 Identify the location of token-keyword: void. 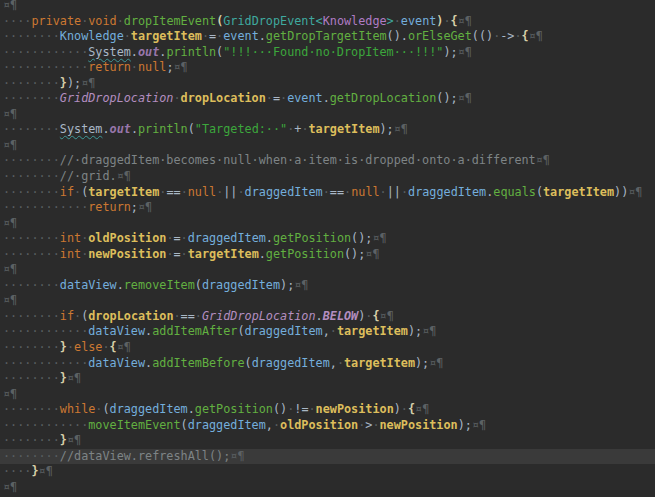
(102, 21).